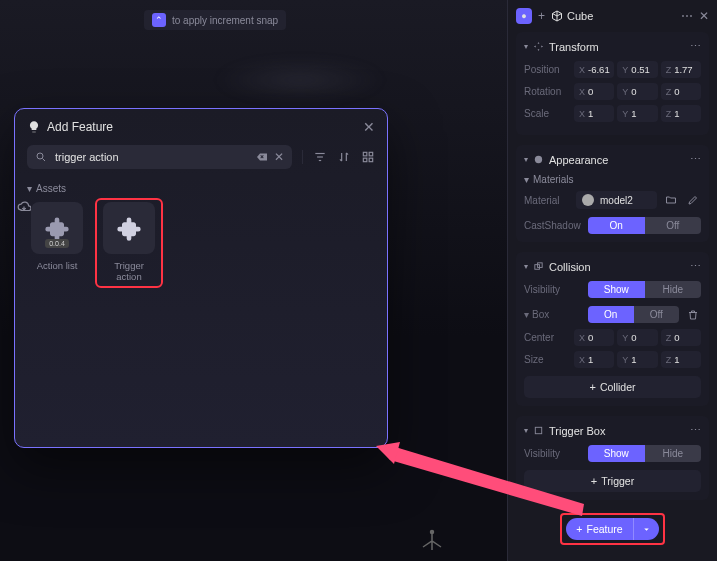 Image resolution: width=717 pixels, height=561 pixels. Describe the element at coordinates (612, 387) in the screenshot. I see `add-collider-button: +Collider` at that location.